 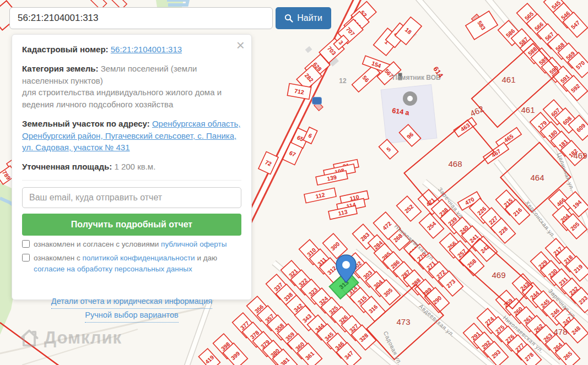 What do you see at coordinates (86, 123) in the screenshot?
I see `address-label: Земельный участок по адресу:` at bounding box center [86, 123].